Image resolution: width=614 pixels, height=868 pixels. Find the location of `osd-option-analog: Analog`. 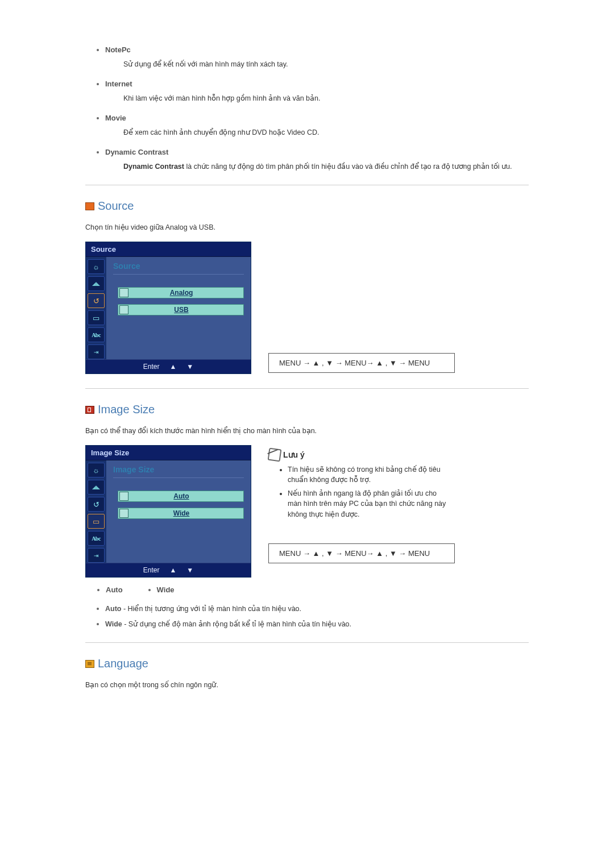

osd-option-analog: Analog is located at coordinates (181, 293).